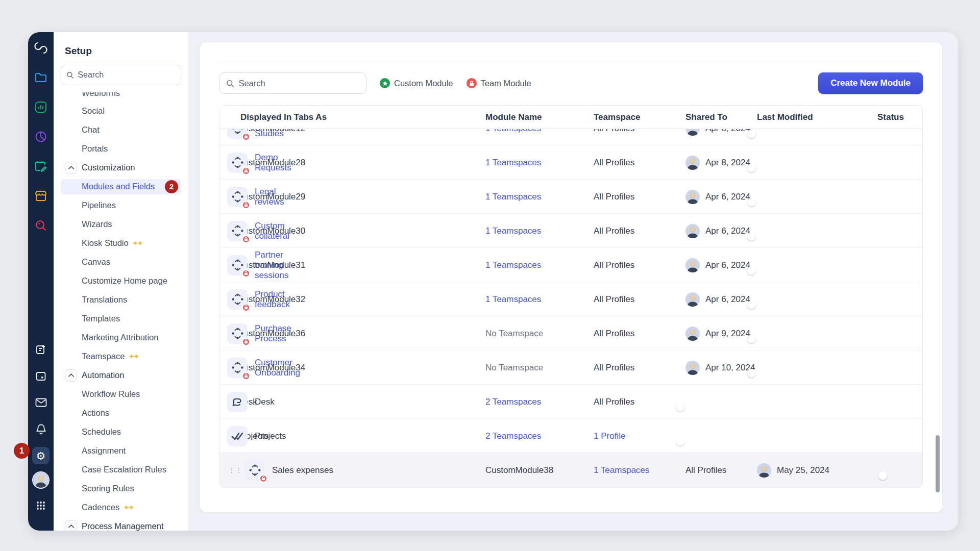 The height and width of the screenshot is (551, 980). I want to click on sidebar-item-cadences: Cadences ✦✦, so click(121, 507).